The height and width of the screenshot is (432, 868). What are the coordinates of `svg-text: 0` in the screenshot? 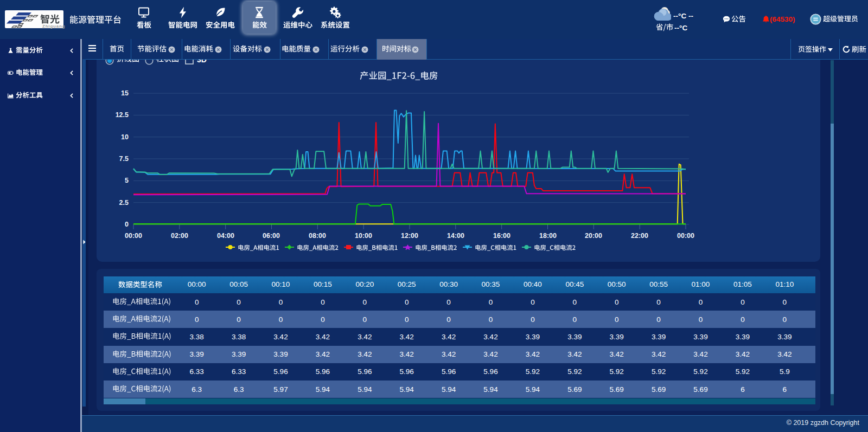 It's located at (127, 224).